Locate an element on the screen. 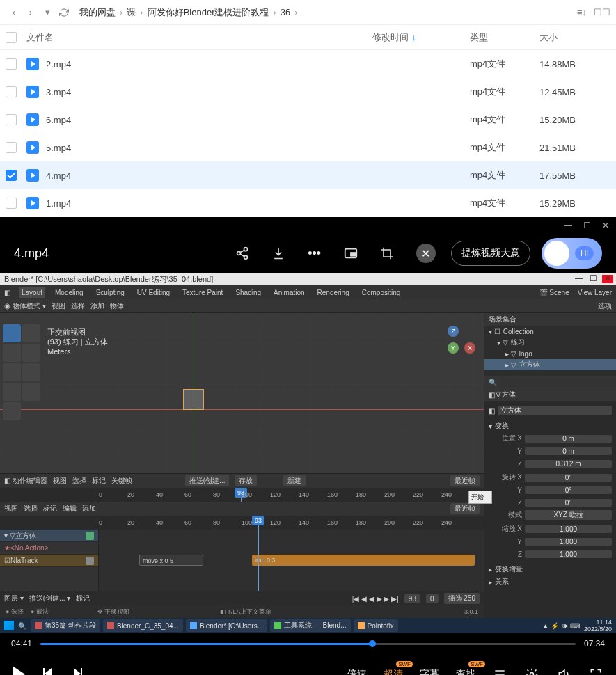  nla-tracks: ▾ ▽ 立方体 ★ <No Action> ☑ NlaTrack move x … is located at coordinates (242, 561).